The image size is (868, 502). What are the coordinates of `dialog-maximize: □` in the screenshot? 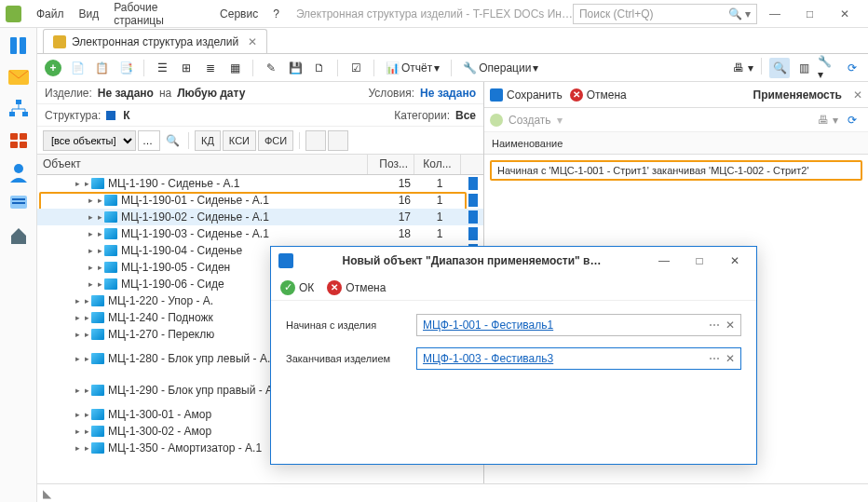 It's located at (699, 261).